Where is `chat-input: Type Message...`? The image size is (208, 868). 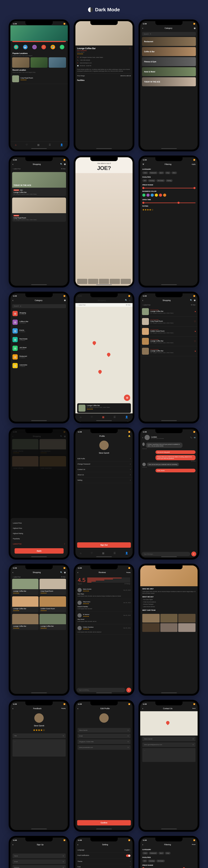 chat-input: Type Message... is located at coordinates (166, 554).